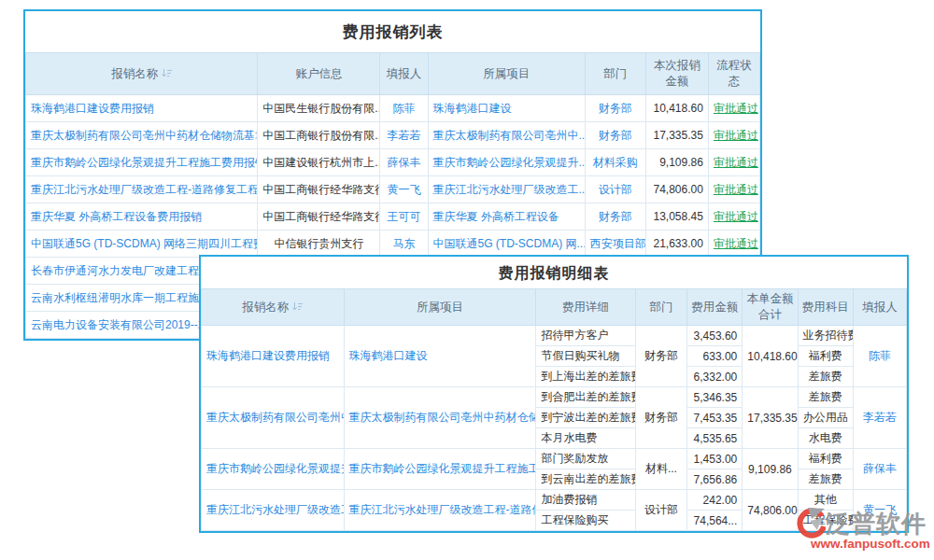 The width and height of the screenshot is (934, 560). Describe the element at coordinates (142, 190) in the screenshot. I see `expense-name-link: 重庆江北污水处理厂级改造工程-道路修复工程费用...` at that location.